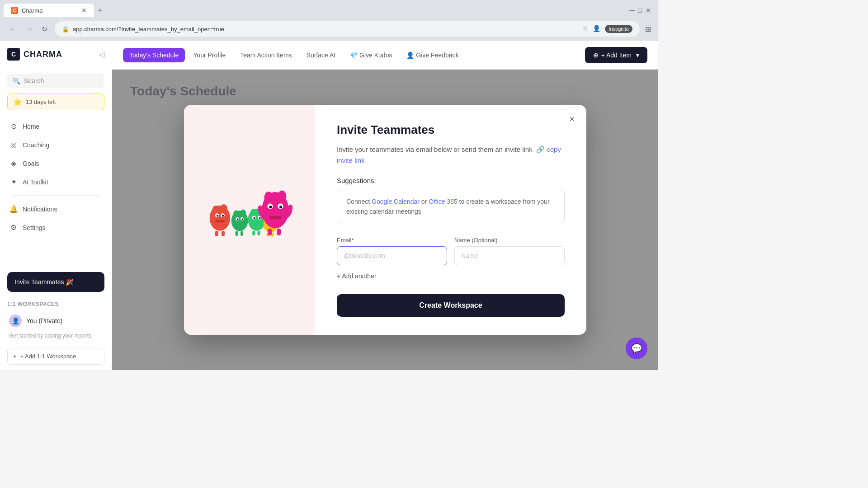  What do you see at coordinates (100, 11) in the screenshot?
I see `new-tab-button: +` at bounding box center [100, 11].